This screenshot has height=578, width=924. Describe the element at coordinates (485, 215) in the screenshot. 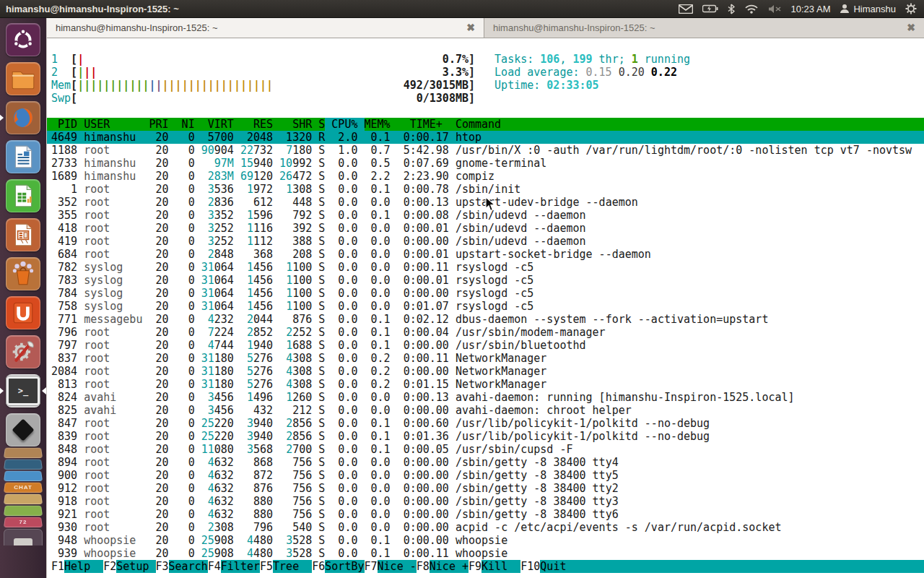

I see `process-row-pid-355: 355 root 20 0 3352 1596 792 S 0.0 0.1 0:…` at that location.